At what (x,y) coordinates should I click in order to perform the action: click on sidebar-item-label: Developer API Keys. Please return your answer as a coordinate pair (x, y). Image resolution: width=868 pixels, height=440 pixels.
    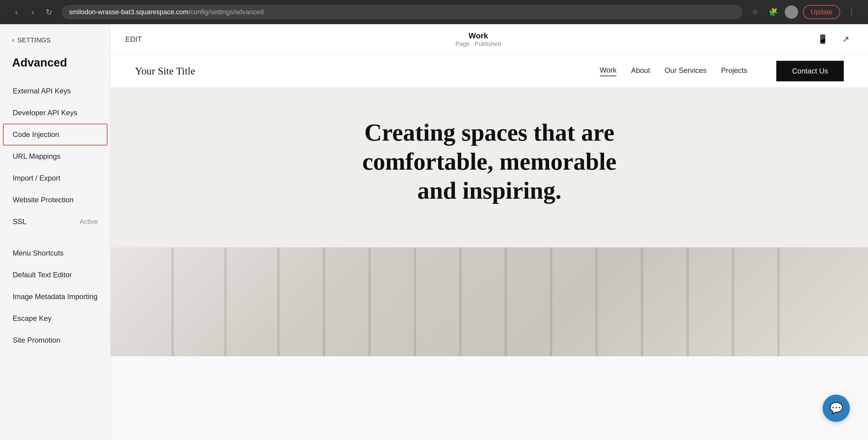
    Looking at the image, I should click on (45, 113).